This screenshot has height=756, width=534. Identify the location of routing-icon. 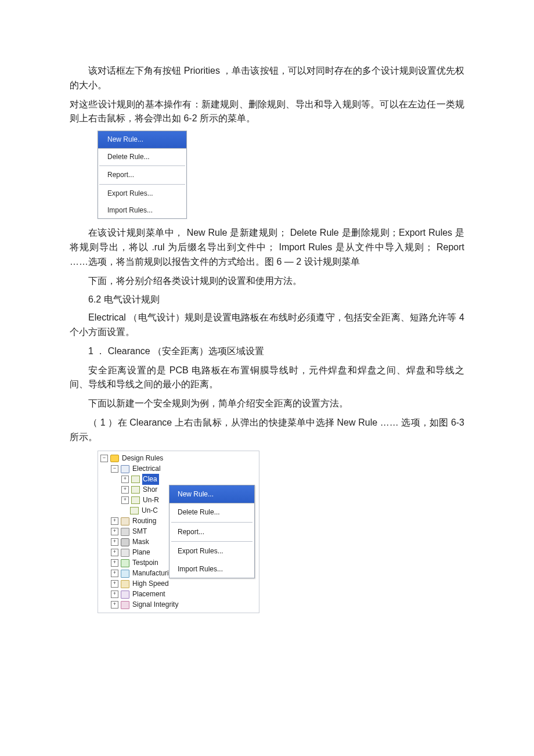
(125, 521).